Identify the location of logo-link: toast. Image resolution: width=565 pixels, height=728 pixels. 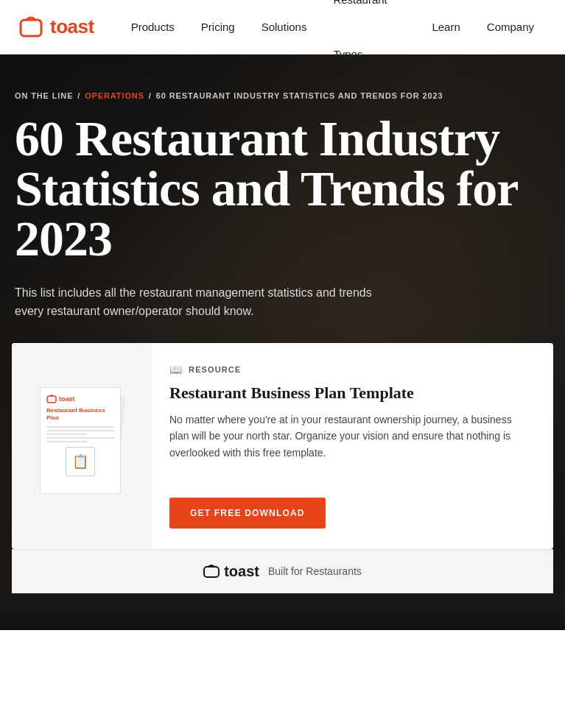
(56, 27).